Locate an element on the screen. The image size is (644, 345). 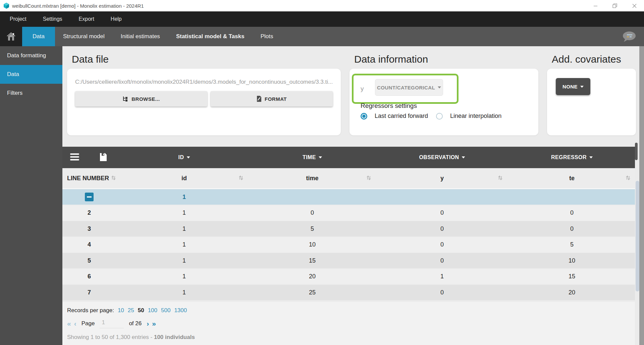
cell-te: 20 is located at coordinates (572, 292).